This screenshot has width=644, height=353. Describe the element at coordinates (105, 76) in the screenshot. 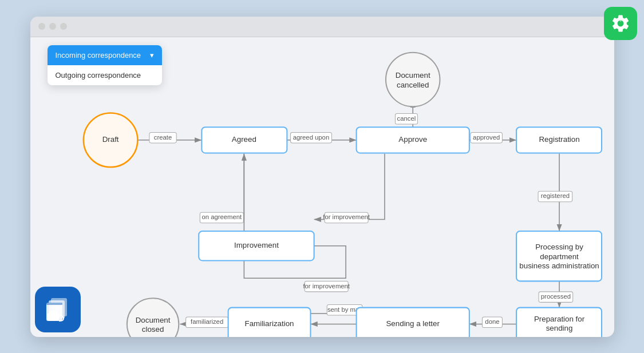

I see `dropdown-option-outgoing: Outgoing correspondence` at that location.